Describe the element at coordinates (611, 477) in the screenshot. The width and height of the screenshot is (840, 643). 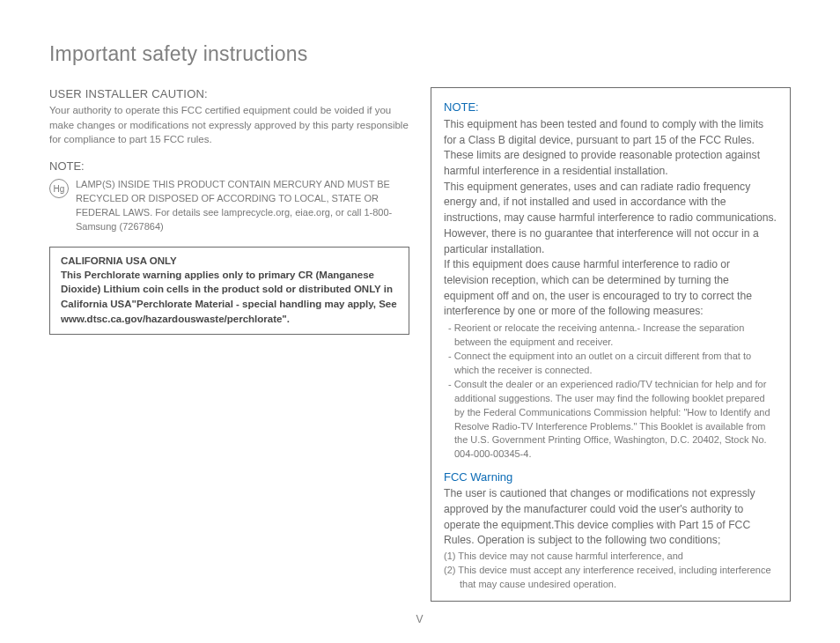
I see `fcc-warning-heading: FCC Warning` at that location.